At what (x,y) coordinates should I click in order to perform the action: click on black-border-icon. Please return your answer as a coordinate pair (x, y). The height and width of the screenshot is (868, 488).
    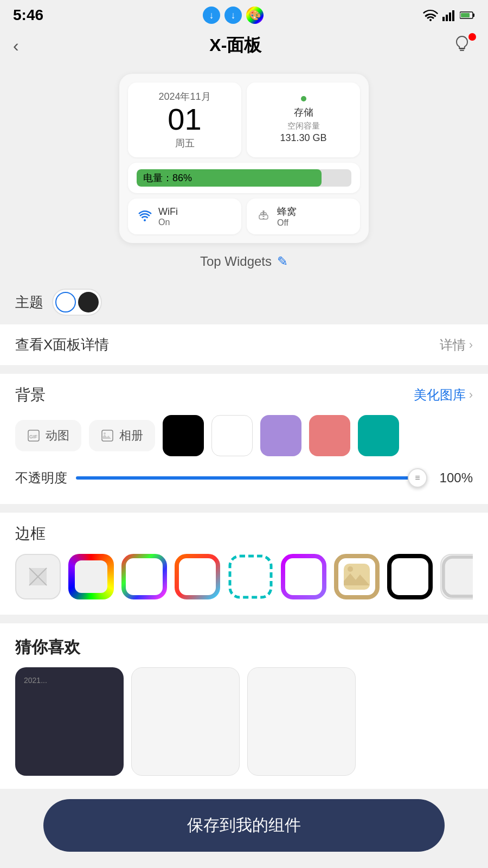
    Looking at the image, I should click on (410, 577).